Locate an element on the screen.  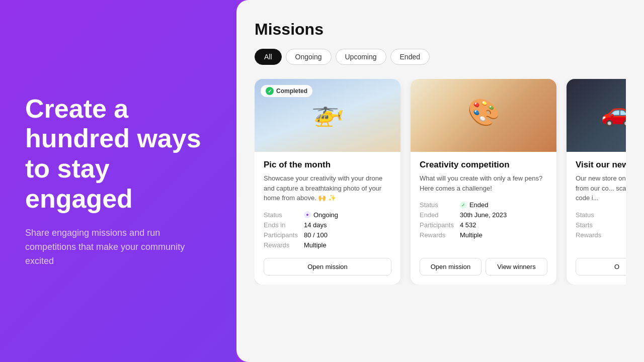
tab-all: All is located at coordinates (268, 57).